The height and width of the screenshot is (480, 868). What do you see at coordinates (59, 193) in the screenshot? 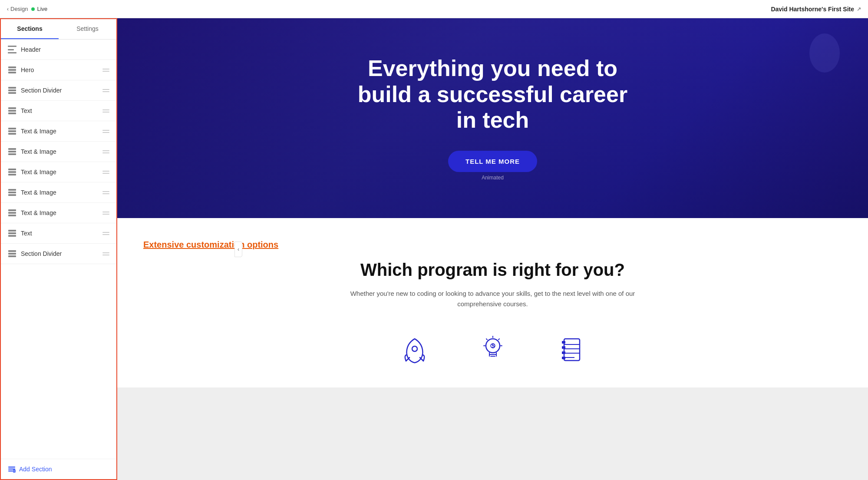
I see `sidebar-item-text-image-4: Text & Image` at bounding box center [59, 193].